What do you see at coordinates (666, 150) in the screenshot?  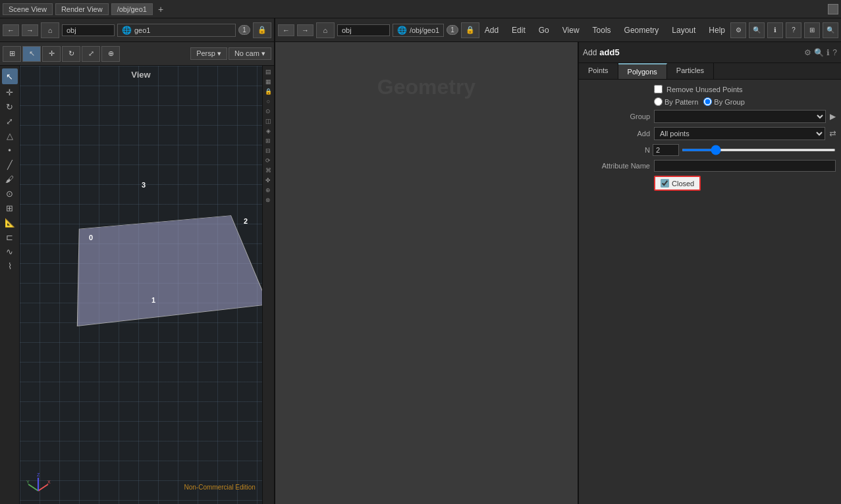 I see `n-input: 2` at bounding box center [666, 150].